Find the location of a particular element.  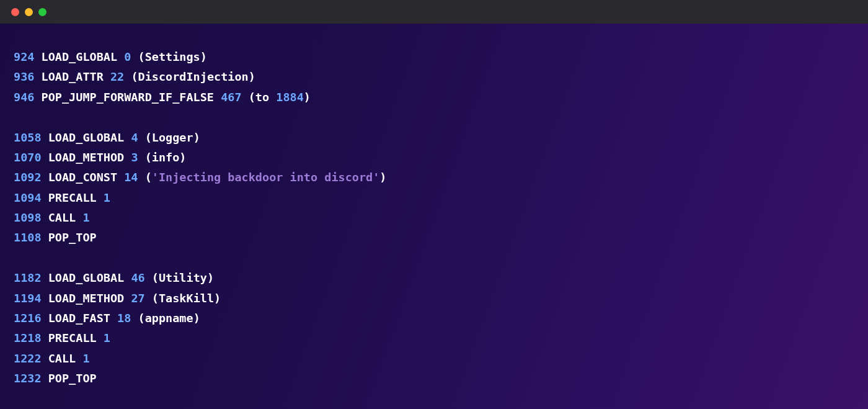

bytecode-offset: 1070 is located at coordinates (27, 158).